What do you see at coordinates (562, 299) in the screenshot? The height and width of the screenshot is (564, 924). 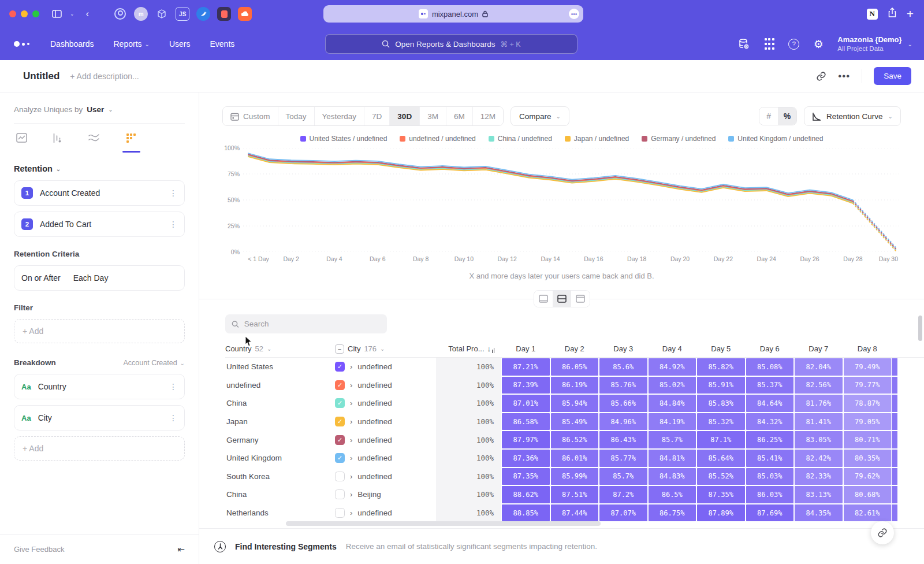 I see `split-view-icon` at bounding box center [562, 299].